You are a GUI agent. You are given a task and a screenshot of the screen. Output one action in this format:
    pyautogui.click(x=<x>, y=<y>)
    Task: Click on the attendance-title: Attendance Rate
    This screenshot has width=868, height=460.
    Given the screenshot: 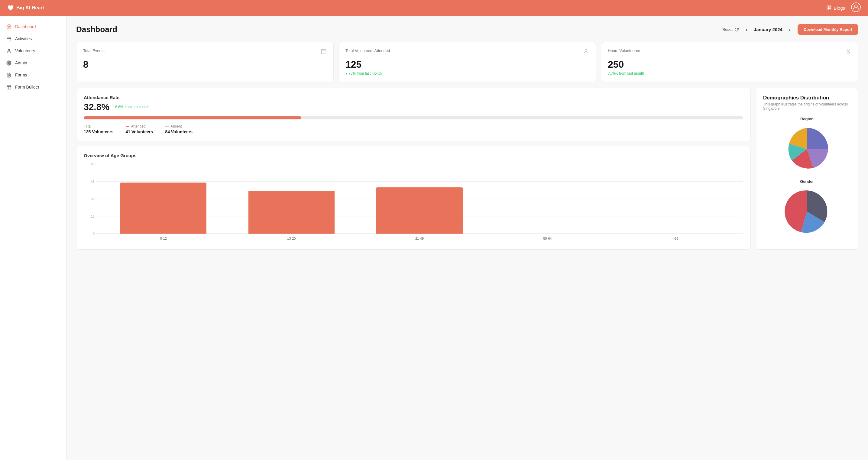 What is the action you would take?
    pyautogui.click(x=413, y=98)
    